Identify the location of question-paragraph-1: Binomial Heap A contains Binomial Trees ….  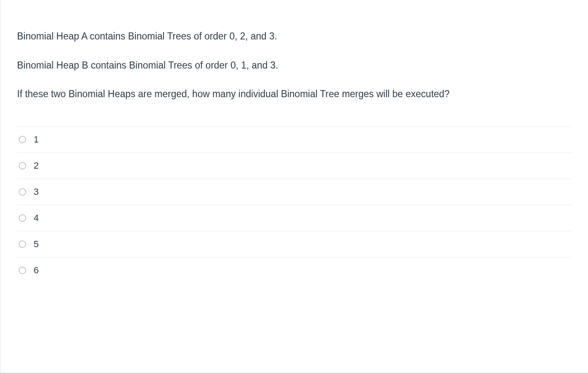
(294, 37).